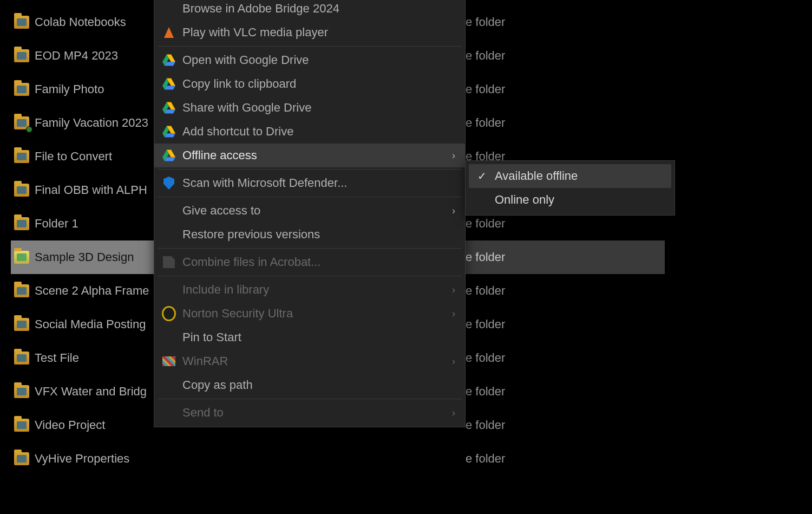  What do you see at coordinates (562, 392) in the screenshot?
I see `type-cell-11: e folder` at bounding box center [562, 392].